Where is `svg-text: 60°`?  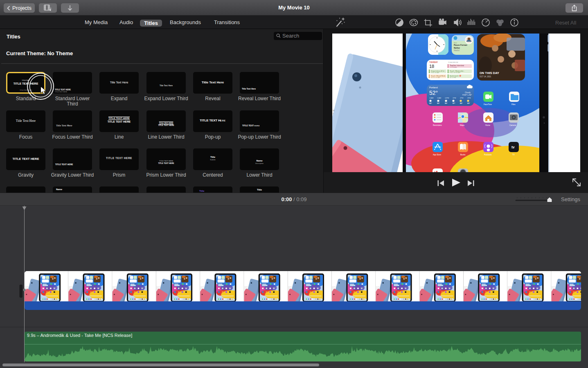 svg-text: 60° is located at coordinates (462, 103).